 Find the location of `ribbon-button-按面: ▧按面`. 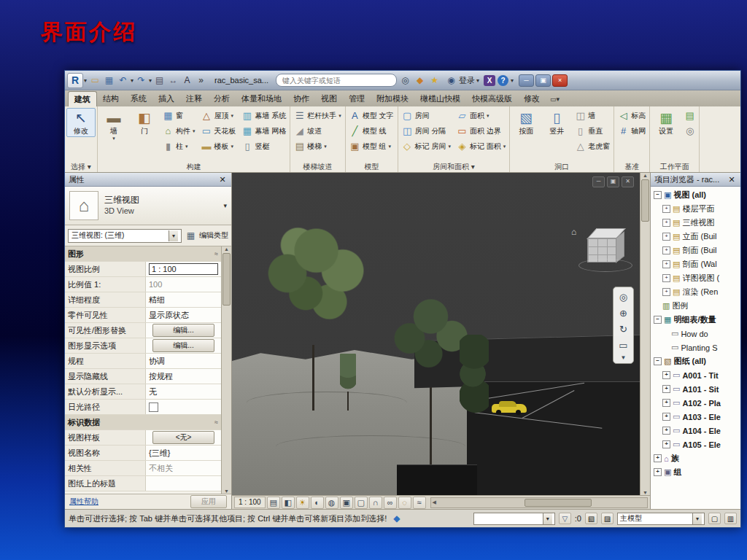

ribbon-button-按面: ▧按面 is located at coordinates (526, 122).